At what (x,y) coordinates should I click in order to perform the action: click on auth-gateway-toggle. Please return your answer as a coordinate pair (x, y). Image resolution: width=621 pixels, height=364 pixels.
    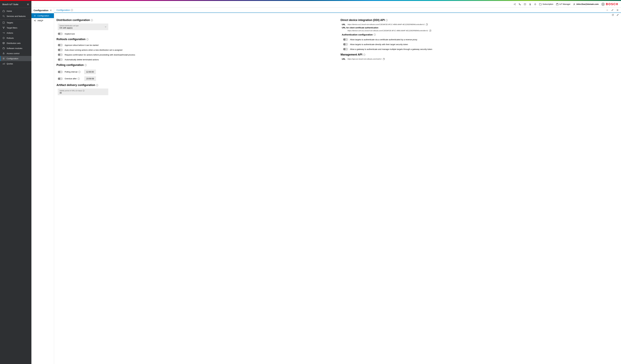
    Looking at the image, I should click on (345, 49).